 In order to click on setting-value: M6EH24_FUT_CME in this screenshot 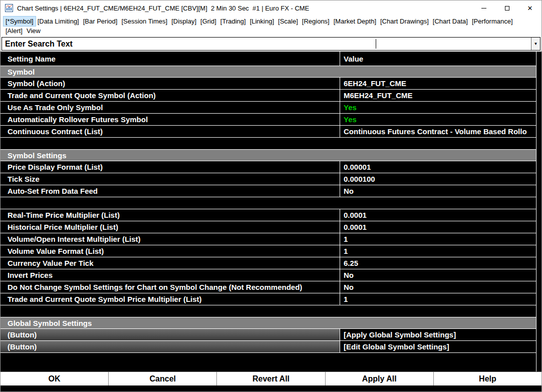, I will do `click(438, 95)`.